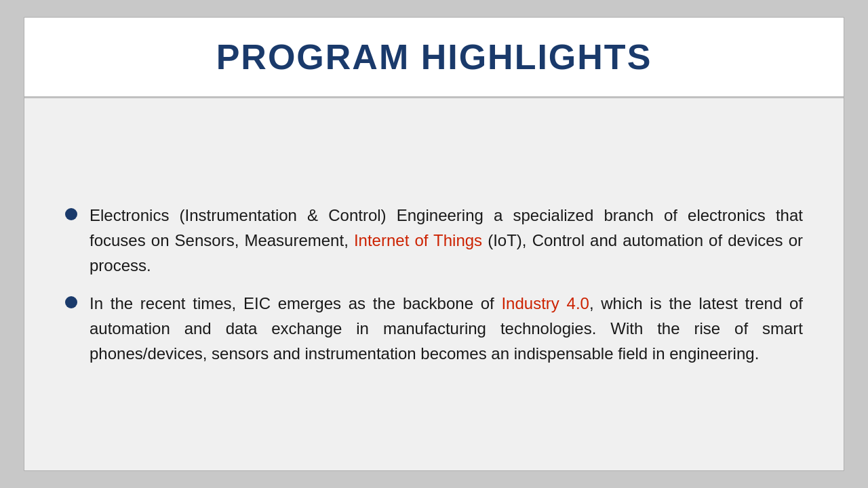 The width and height of the screenshot is (868, 488). What do you see at coordinates (434, 329) in the screenshot?
I see `bullet-item-2: In the recent times, EIC emerges as the …` at bounding box center [434, 329].